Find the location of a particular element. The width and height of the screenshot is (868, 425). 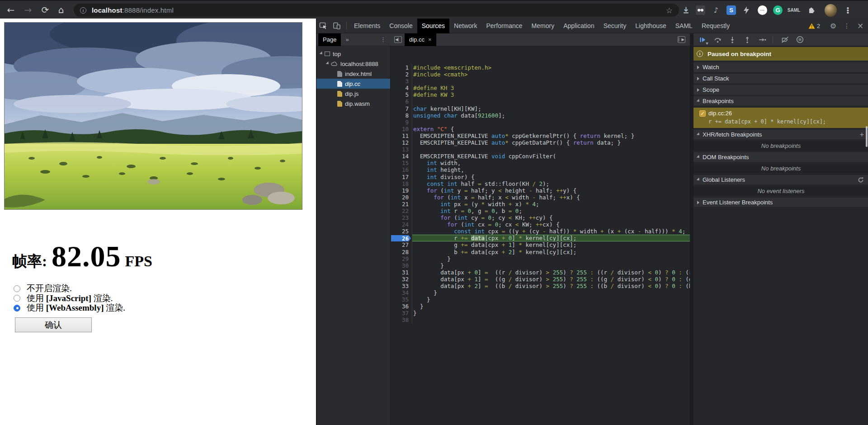

line-number: 26 is located at coordinates (401, 238).